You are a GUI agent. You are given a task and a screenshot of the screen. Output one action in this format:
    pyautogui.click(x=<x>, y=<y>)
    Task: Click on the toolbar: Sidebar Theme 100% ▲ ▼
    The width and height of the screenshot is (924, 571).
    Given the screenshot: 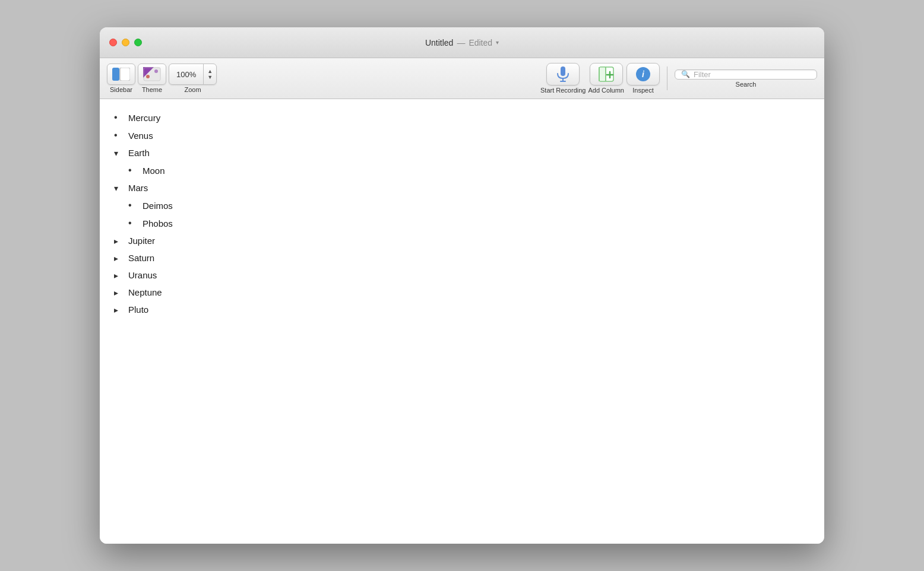 What is the action you would take?
    pyautogui.click(x=462, y=78)
    